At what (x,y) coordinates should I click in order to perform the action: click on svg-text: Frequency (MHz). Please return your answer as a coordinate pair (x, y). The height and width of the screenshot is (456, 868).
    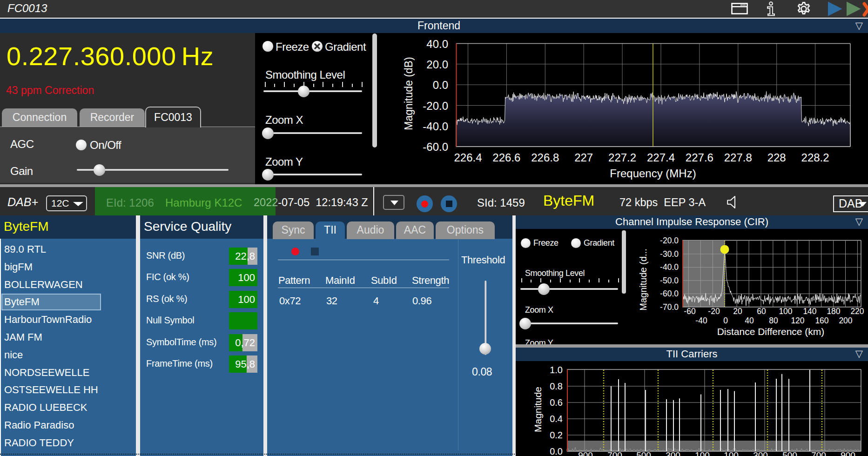
    Looking at the image, I should click on (653, 173).